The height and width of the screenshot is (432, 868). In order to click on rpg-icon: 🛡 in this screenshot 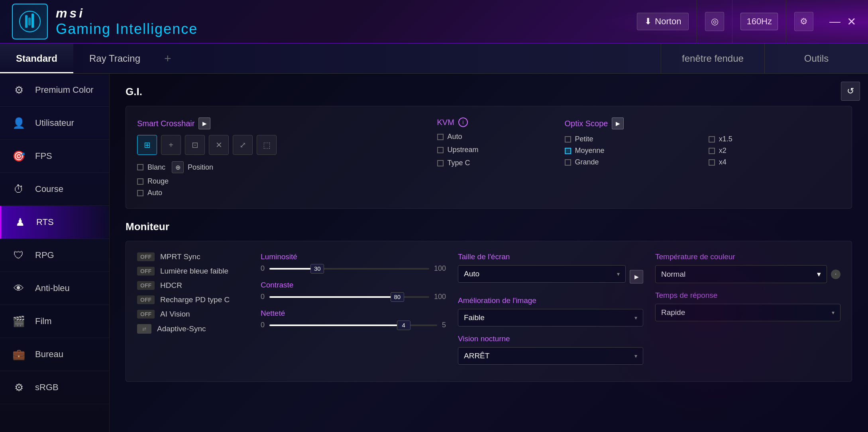, I will do `click(19, 255)`.